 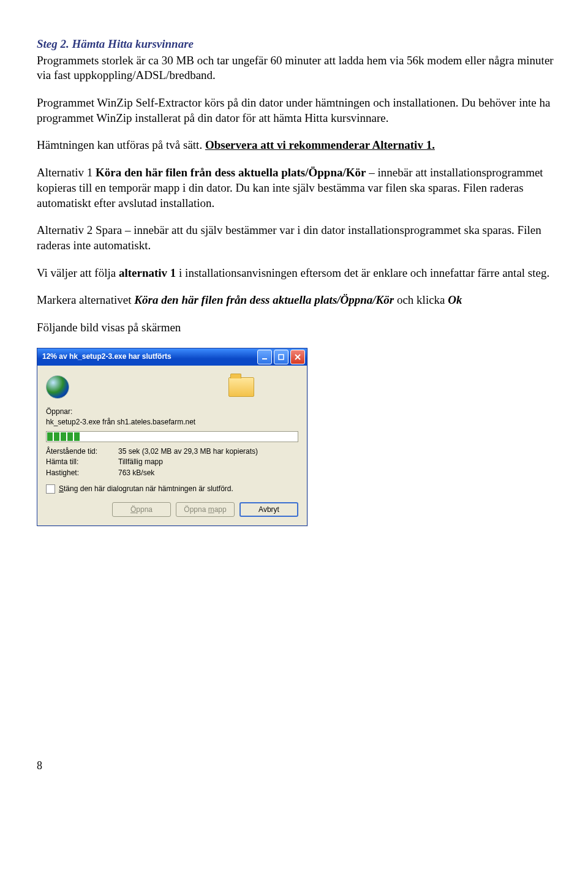 What do you see at coordinates (141, 510) in the screenshot?
I see `open-button: Öppna` at bounding box center [141, 510].